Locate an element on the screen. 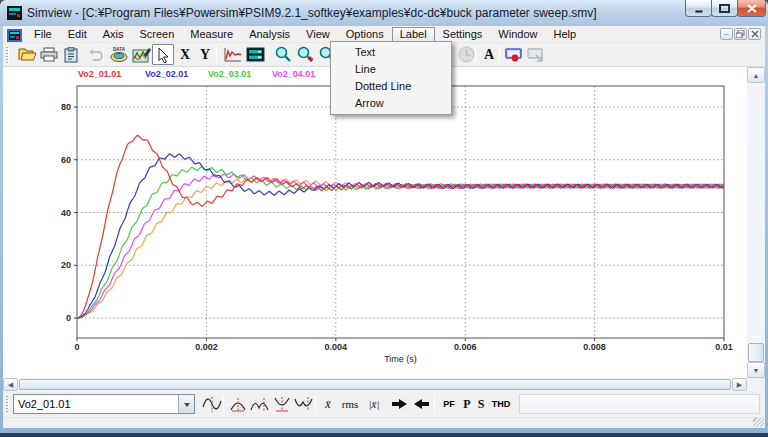 The height and width of the screenshot is (437, 768). svg-text: DATA is located at coordinates (120, 50).